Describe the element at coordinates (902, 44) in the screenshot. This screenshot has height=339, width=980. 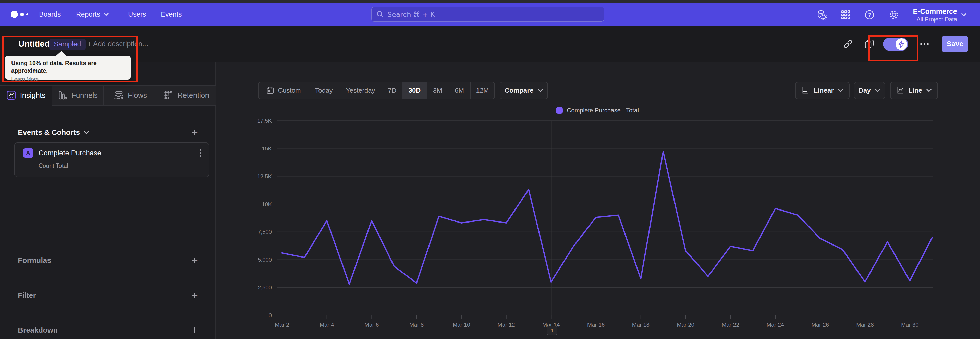
I see `toggle-knob` at that location.